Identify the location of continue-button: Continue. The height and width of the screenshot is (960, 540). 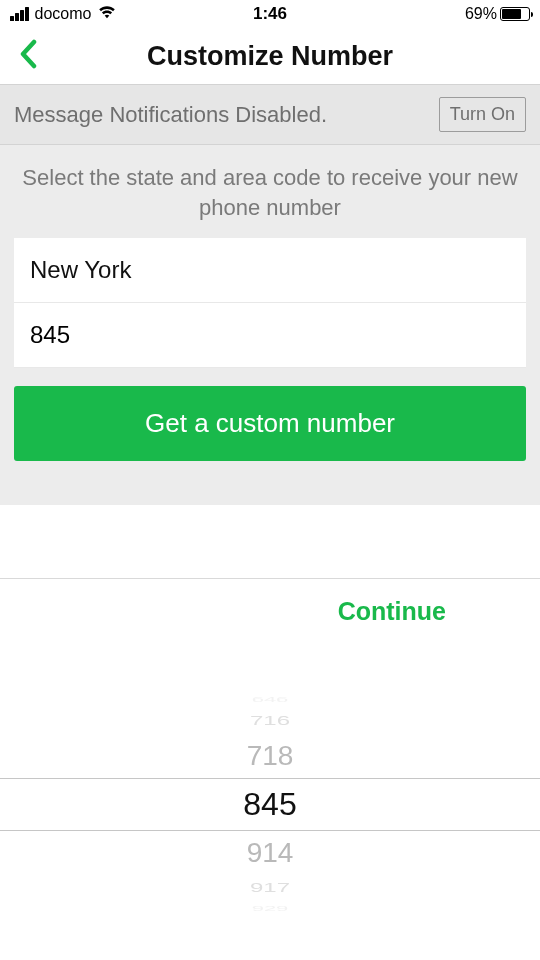
(392, 612).